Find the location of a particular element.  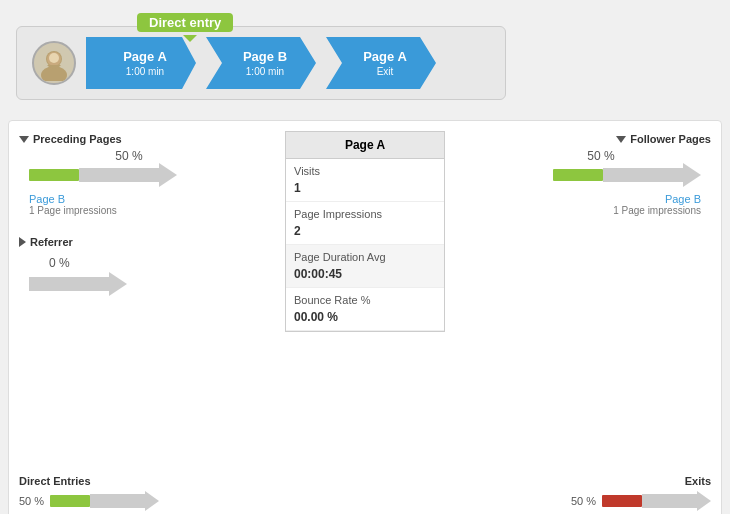

visits-row: Visits 1 is located at coordinates (365, 180).